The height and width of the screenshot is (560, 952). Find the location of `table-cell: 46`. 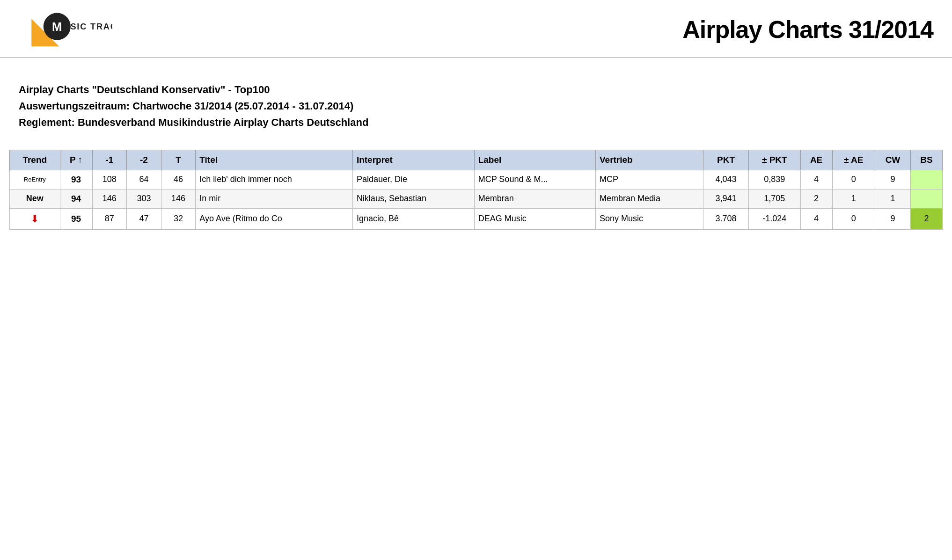

table-cell: 46 is located at coordinates (178, 180).